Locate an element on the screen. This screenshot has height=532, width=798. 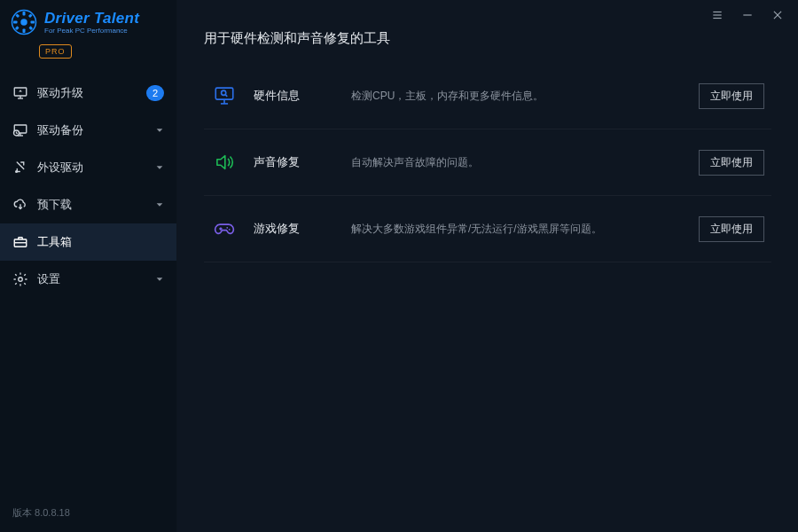
pro-badge: PRO is located at coordinates (55, 51).